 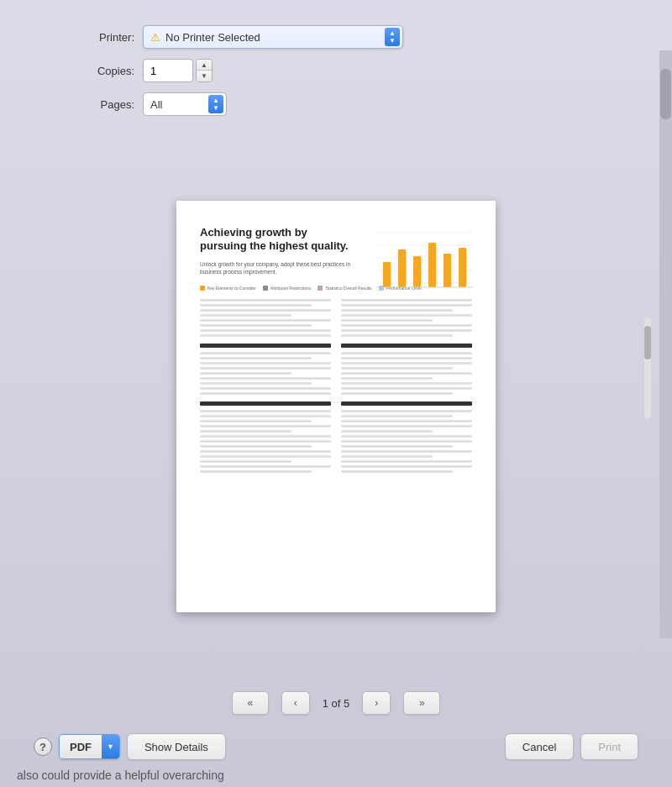 What do you see at coordinates (376, 703) in the screenshot?
I see `next-page-btn: ›` at bounding box center [376, 703].